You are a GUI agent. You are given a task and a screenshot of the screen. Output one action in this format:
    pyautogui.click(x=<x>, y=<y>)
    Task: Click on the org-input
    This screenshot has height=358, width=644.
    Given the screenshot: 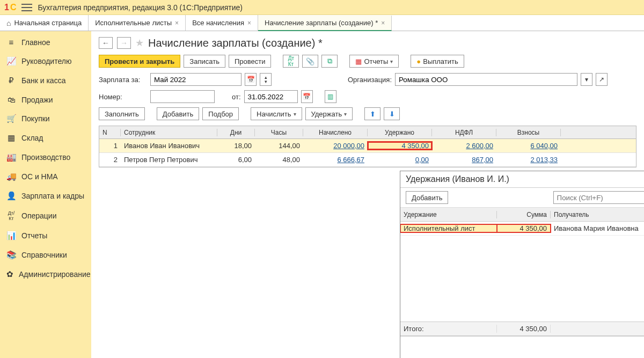 What is the action you would take?
    pyautogui.click(x=486, y=79)
    